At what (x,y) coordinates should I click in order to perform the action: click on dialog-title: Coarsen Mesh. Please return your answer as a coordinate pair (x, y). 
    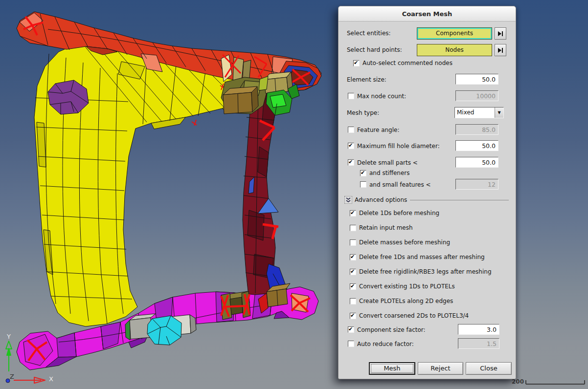
    Looking at the image, I should click on (428, 14).